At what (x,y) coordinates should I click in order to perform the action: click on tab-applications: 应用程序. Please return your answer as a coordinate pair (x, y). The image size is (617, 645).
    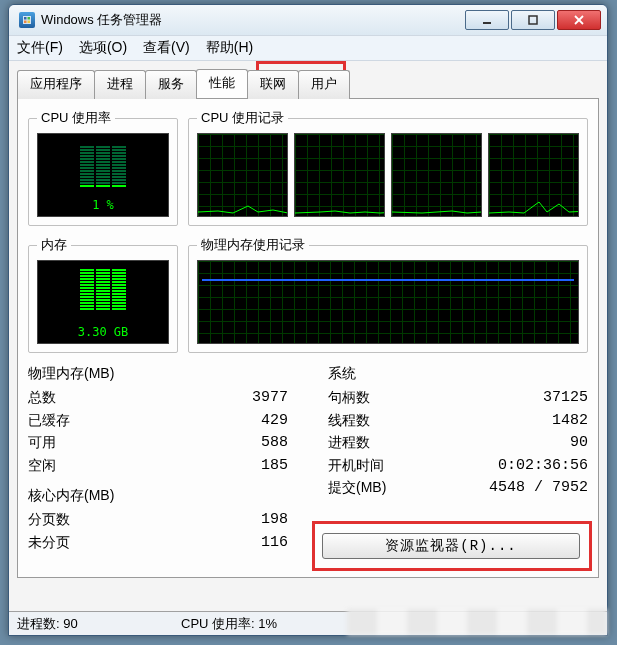
    Looking at the image, I should click on (56, 84).